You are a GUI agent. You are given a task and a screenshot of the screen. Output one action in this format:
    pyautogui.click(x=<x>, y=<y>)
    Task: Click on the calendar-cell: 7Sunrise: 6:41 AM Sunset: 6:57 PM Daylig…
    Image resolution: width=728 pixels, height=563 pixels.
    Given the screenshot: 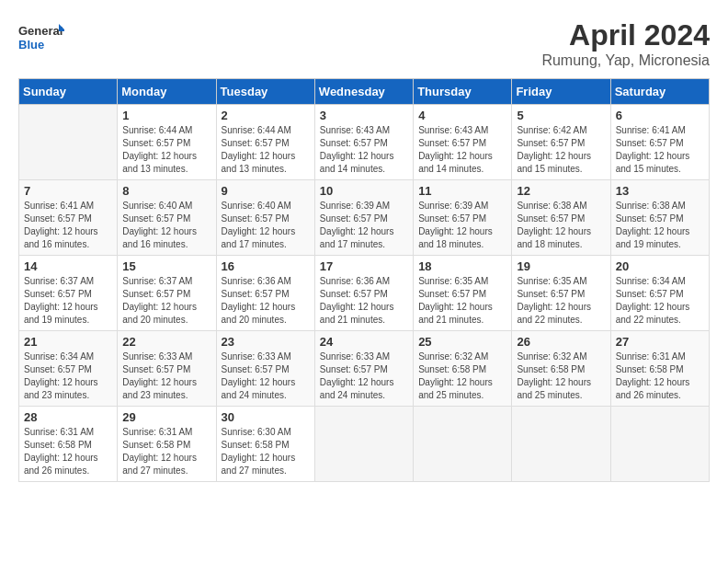 What is the action you would take?
    pyautogui.click(x=68, y=218)
    